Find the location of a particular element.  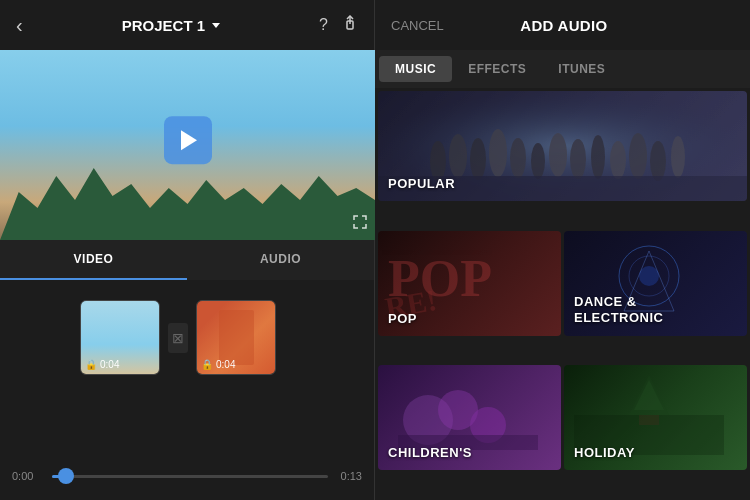

music-card-dance: DANCE &ELECTRONIC is located at coordinates (656, 284).